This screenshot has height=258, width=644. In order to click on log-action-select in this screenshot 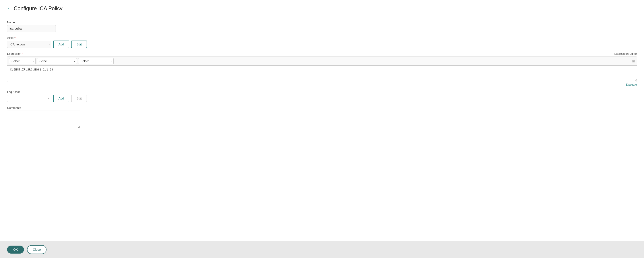, I will do `click(29, 98)`.